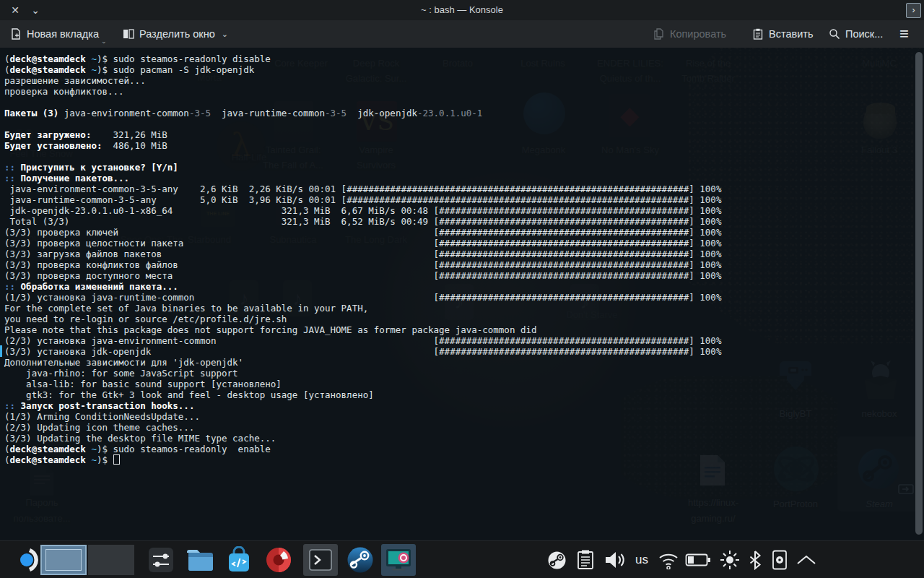  Describe the element at coordinates (362, 91) in the screenshot. I see `terminal-line: проверка конфликтов...` at that location.